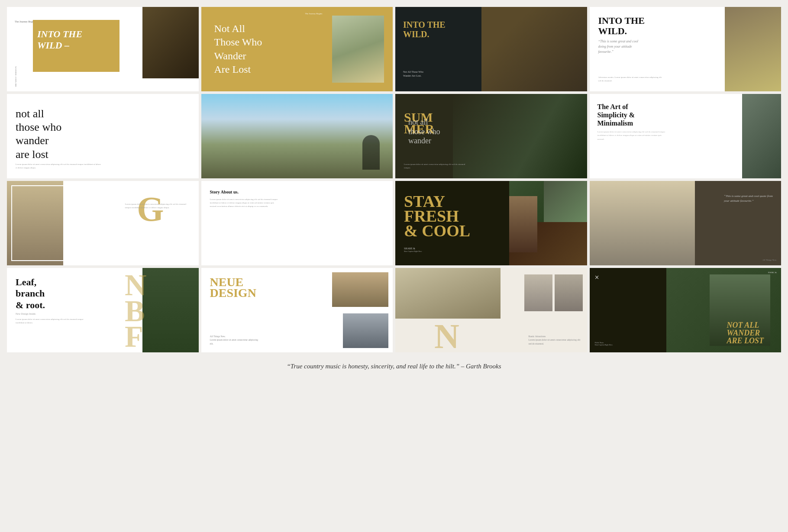 This screenshot has width=788, height=532. What do you see at coordinates (16, 77) in the screenshot?
I see `slide-1-1-side-text: WANDER • EXPLORE` at bounding box center [16, 77].